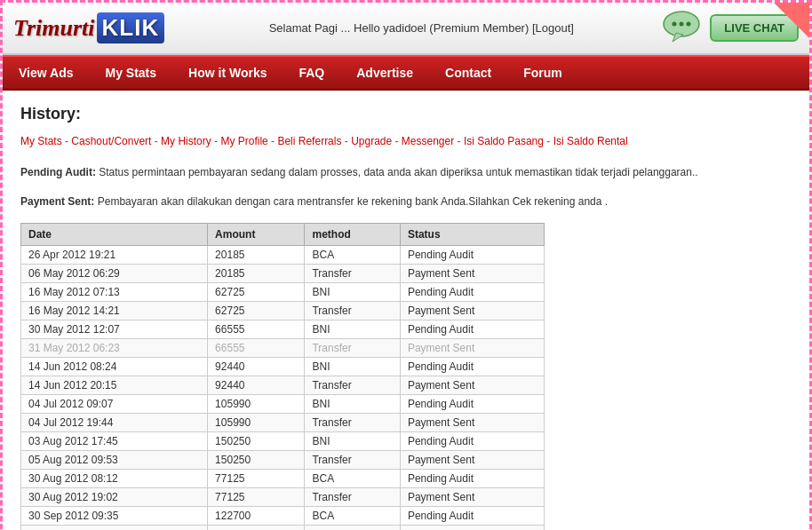 This screenshot has height=530, width=812. Describe the element at coordinates (472, 234) in the screenshot. I see `col-status: Status` at that location.